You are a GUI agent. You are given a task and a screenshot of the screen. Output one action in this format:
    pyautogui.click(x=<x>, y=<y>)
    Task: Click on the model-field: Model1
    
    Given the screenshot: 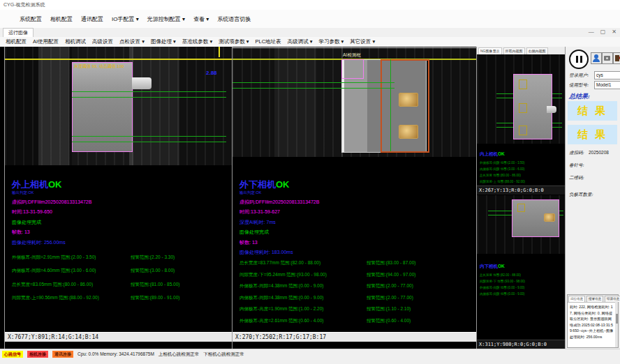 What is the action you would take?
    pyautogui.click(x=607, y=85)
    